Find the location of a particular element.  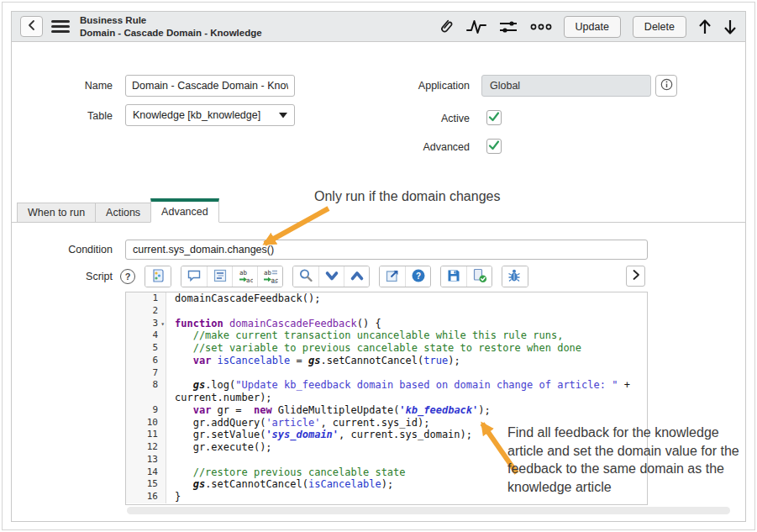

code-line: 8 gs.log("Update kb_feedback domain base… is located at coordinates (386, 385).